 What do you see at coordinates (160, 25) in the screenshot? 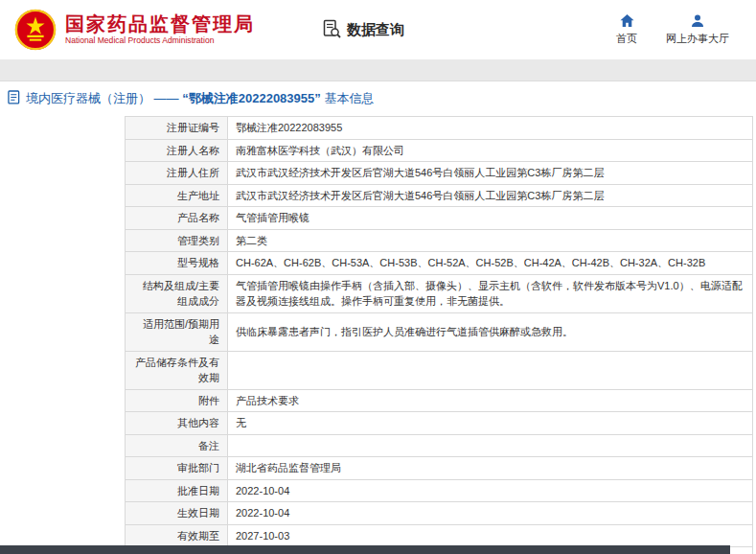
I see `agency-name-cn: 国家药品监督管理局` at bounding box center [160, 25].